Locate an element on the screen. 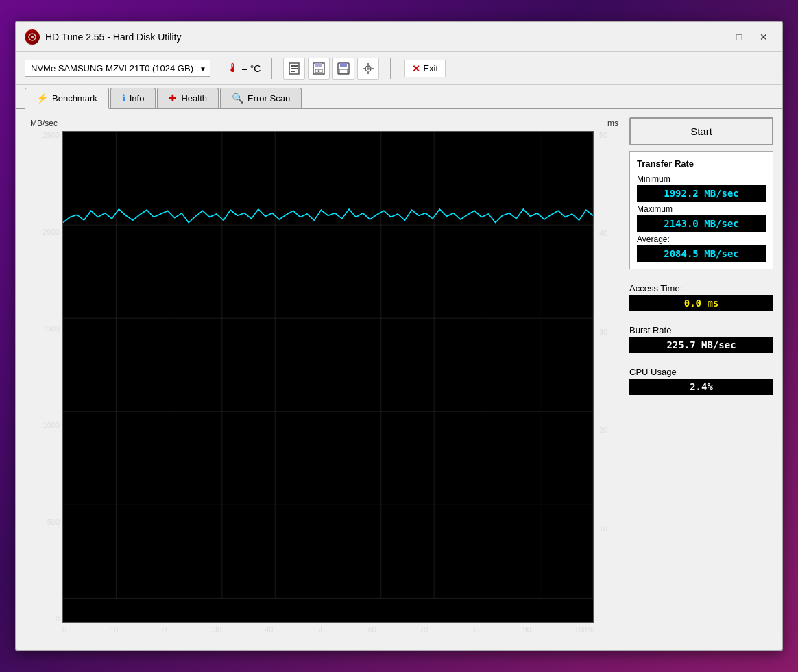 The width and height of the screenshot is (798, 672). cpu-usage-value: 2.4% is located at coordinates (701, 387).